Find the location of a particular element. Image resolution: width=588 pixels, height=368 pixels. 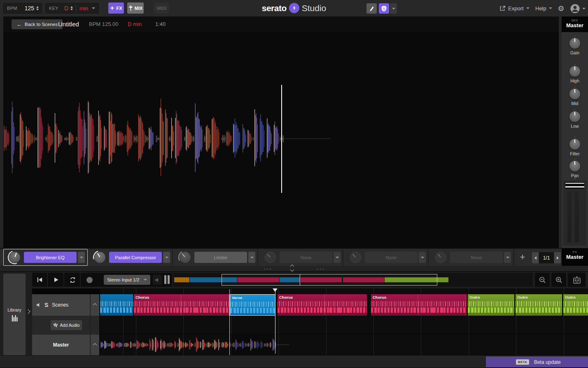

loop-button is located at coordinates (73, 280).